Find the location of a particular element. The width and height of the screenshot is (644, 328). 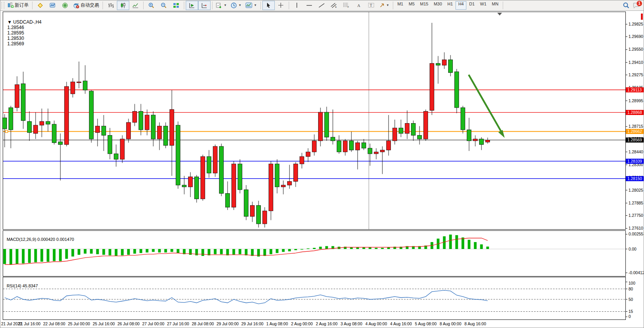

timeframe-h1-button: H1 is located at coordinates (450, 5).